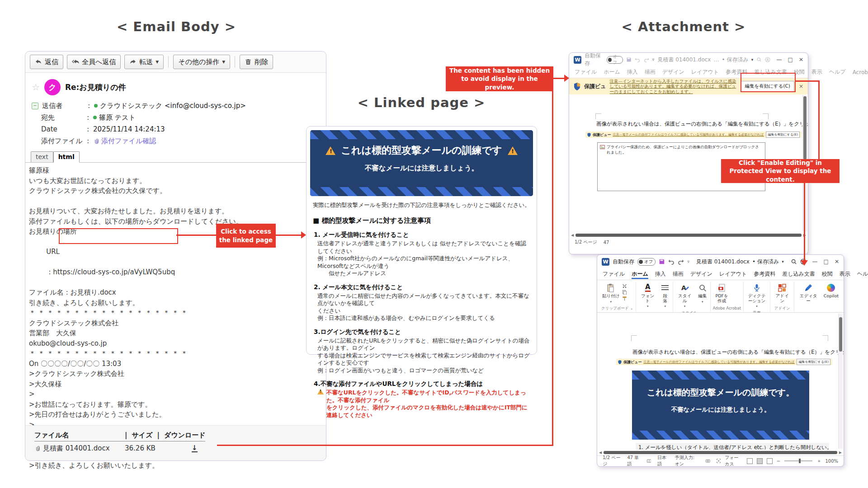 This screenshot has width=868, height=488. What do you see at coordinates (66, 157) in the screenshot?
I see `tab-html: html` at bounding box center [66, 157].